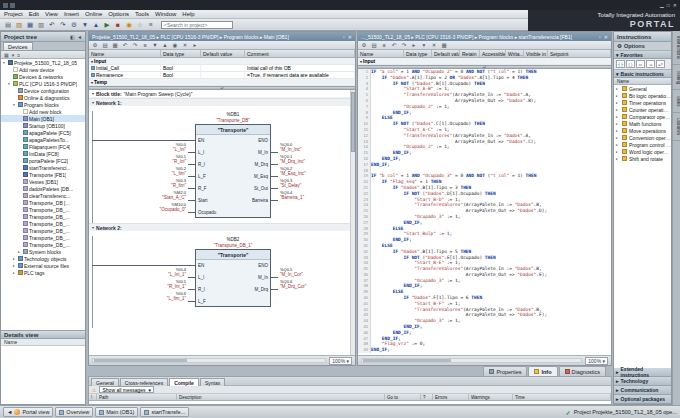 The height and width of the screenshot is (418, 680). What do you see at coordinates (190, 37) in the screenshot?
I see `breadcrumb: Projekte_51500_TL2_18_05 ▸ PLC [CPU 1516…` at bounding box center [190, 37].